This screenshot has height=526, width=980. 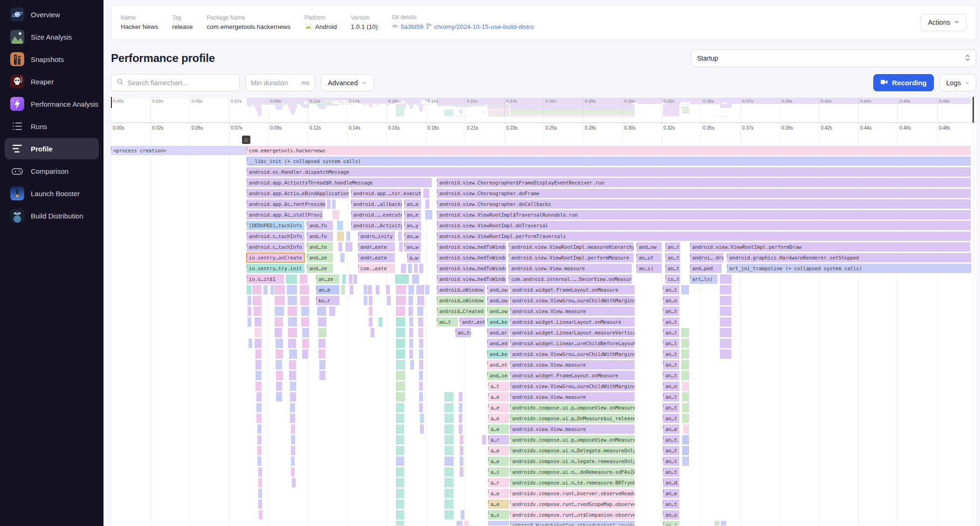 I want to click on flame-segment: android.widget.FrameLayout.onMeasure, so click(x=573, y=290).